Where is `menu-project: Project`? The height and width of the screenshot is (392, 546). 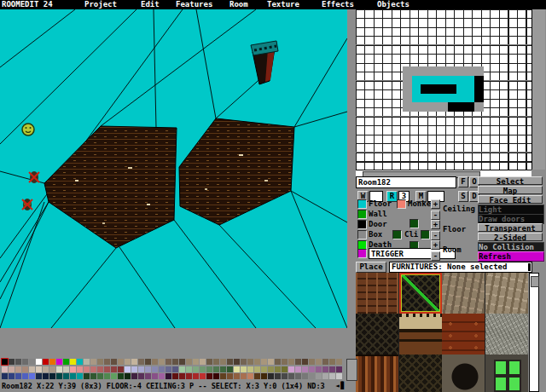
menu-project: Project is located at coordinates (101, 5).